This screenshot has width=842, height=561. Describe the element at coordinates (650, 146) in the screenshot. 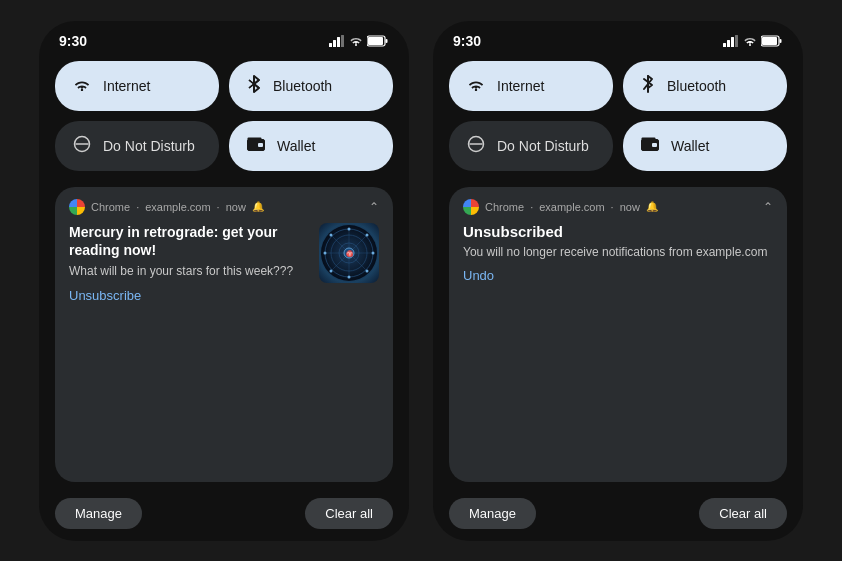

I see `wallet-icon-right` at that location.